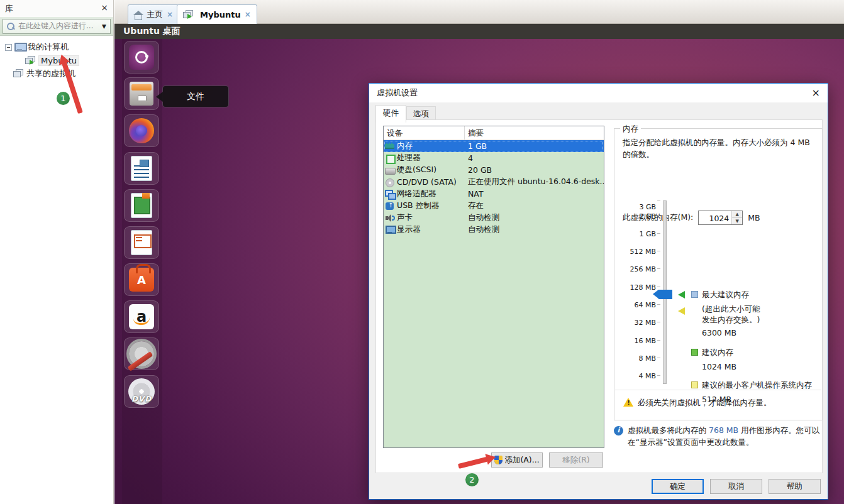 This screenshot has height=504, width=844. What do you see at coordinates (719, 333) in the screenshot?
I see `max-memory-value: 6300 MB` at bounding box center [719, 333].